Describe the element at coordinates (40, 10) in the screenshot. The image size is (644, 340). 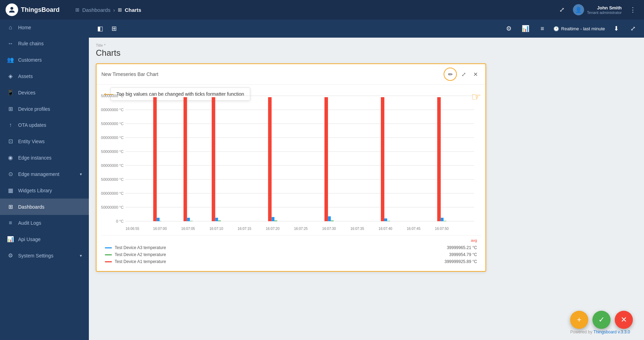
I see `app-logo: ThingsBoard` at that location.